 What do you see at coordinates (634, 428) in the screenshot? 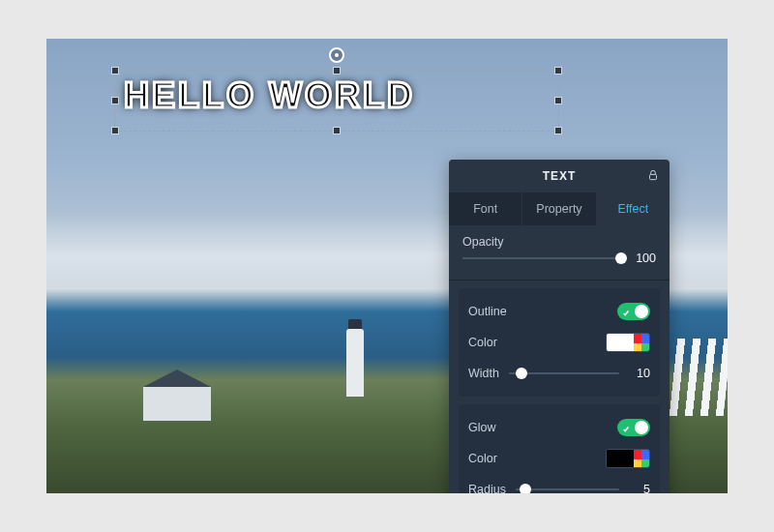
I see `glow-toggle` at bounding box center [634, 428].